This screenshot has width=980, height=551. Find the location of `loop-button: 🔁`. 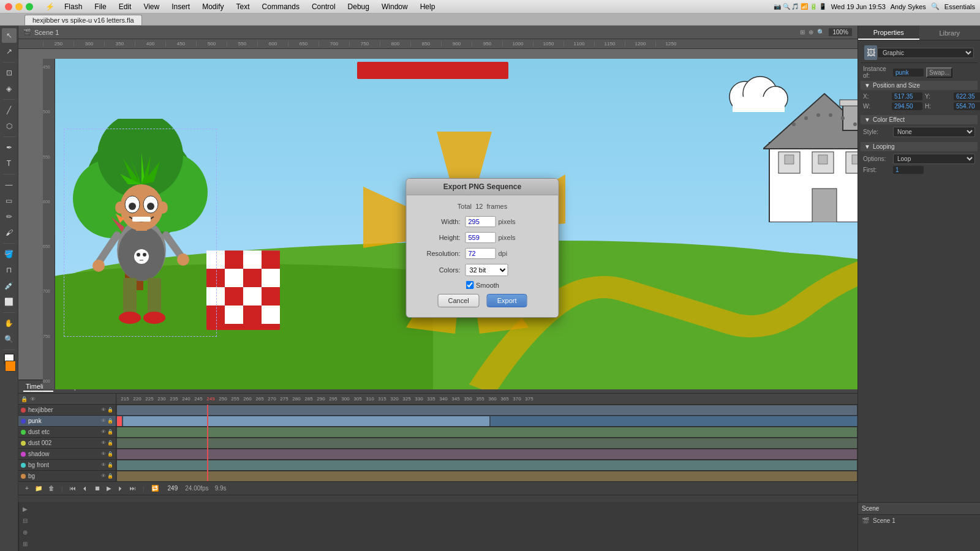

loop-button: 🔁 is located at coordinates (155, 489).